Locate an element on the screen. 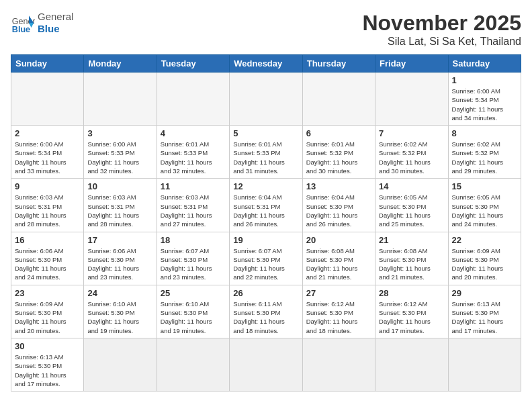 The height and width of the screenshot is (411, 532). day-number: 9 is located at coordinates (47, 187).